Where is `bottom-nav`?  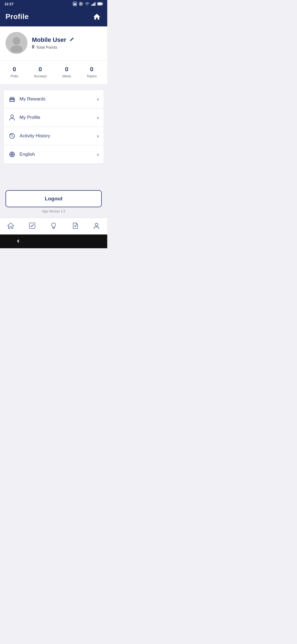 bottom-nav is located at coordinates (54, 226).